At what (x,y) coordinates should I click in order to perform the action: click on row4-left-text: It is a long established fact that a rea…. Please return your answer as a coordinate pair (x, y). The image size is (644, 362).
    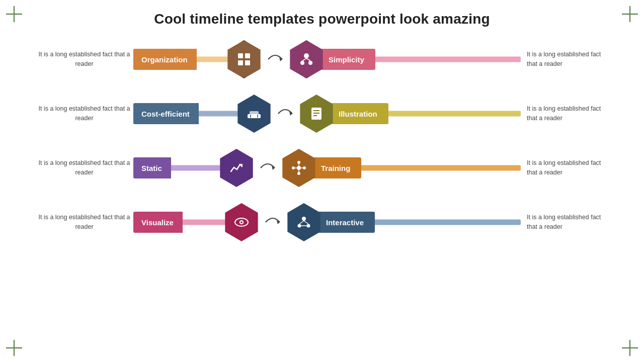
    Looking at the image, I should click on (85, 222).